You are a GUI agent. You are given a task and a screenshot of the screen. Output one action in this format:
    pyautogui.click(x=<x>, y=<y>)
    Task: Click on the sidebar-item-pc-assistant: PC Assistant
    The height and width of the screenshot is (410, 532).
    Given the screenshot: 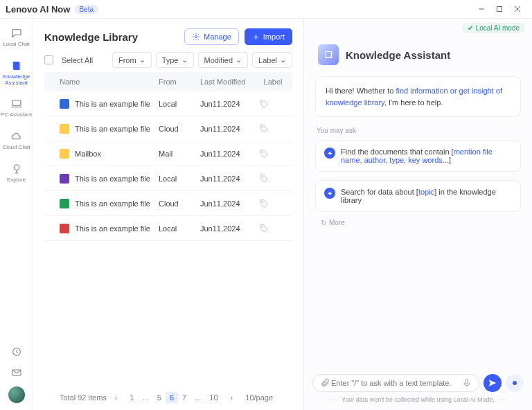 What is the action you would take?
    pyautogui.click(x=17, y=108)
    